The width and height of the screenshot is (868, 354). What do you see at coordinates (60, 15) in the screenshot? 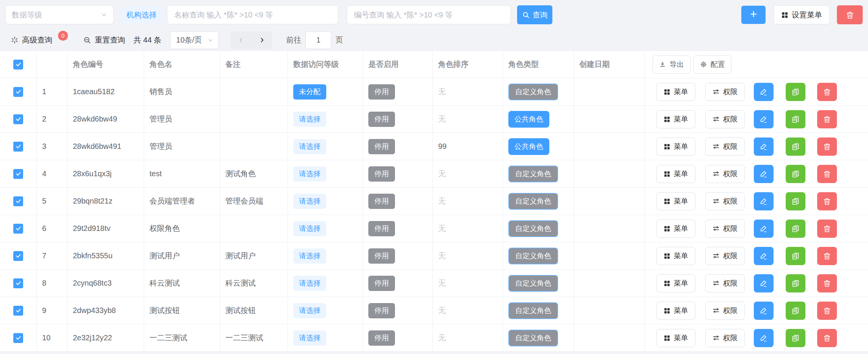
I see `data-level-select: 数据等级` at bounding box center [60, 15].